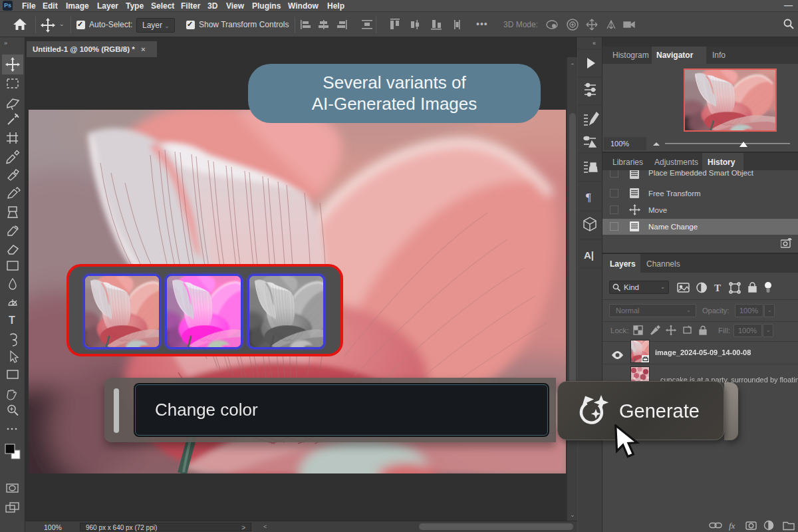  I want to click on svg-text: fx, so click(732, 525).